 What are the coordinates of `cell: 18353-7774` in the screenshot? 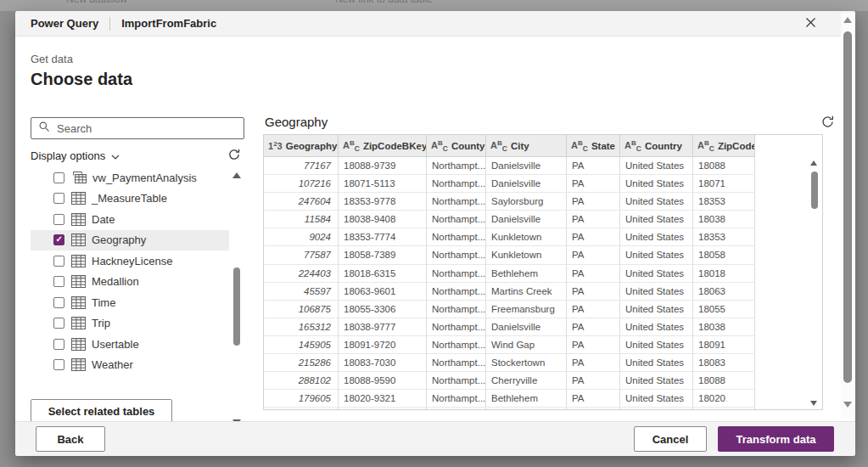 It's located at (383, 238).